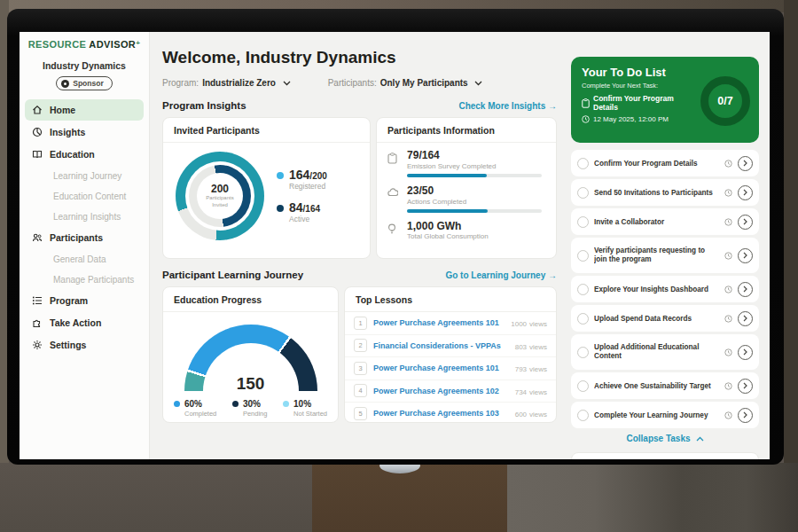 The width and height of the screenshot is (798, 532). Describe the element at coordinates (360, 346) in the screenshot. I see `rank-badge: 2` at that location.